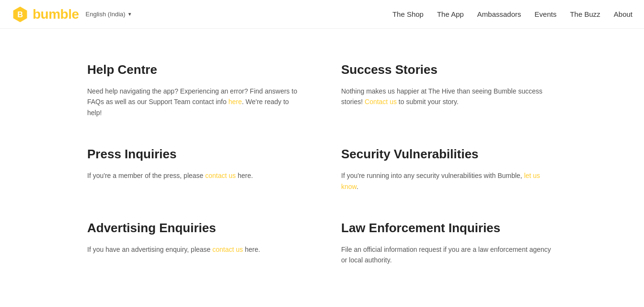 The image size is (644, 307). I want to click on svg-text: B, so click(20, 14).